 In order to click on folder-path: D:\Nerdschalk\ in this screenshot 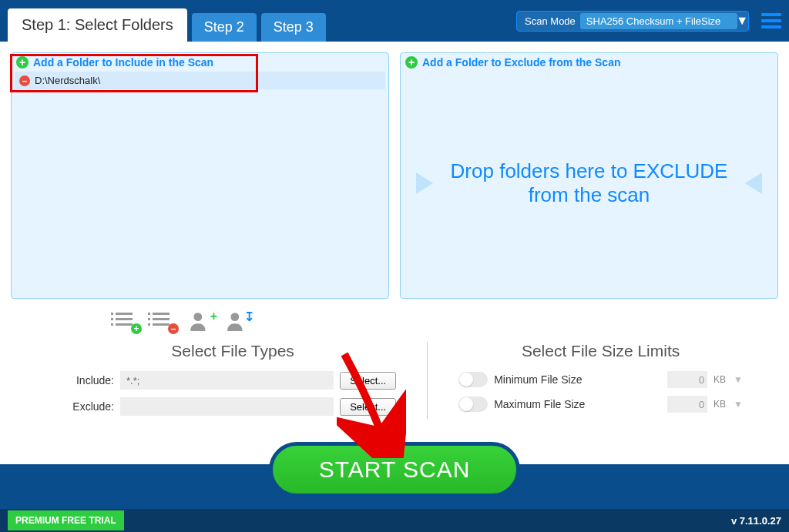, I will do `click(68, 80)`.